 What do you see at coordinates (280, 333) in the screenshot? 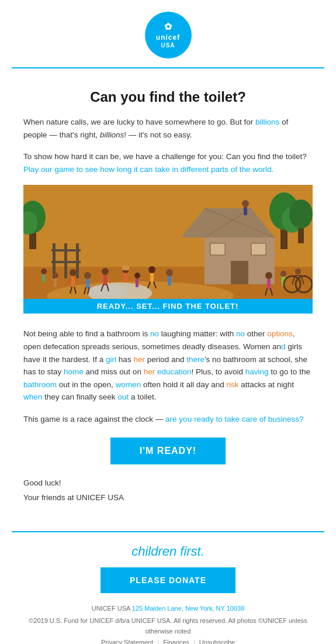
I see `options-highlight: options` at bounding box center [280, 333].